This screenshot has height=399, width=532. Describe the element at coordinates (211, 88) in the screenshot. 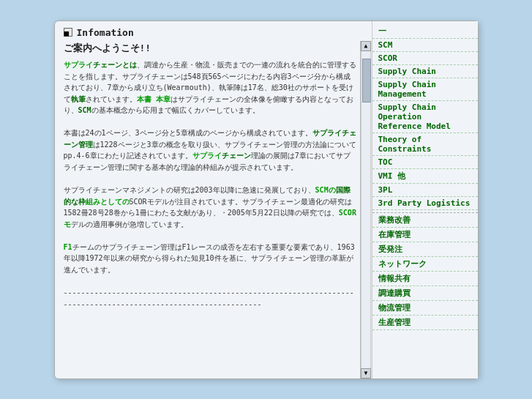

I see `paragraph-1: サプライチェーンとは、調達から生産・物流・販売までの一連の流れを統合的に管理する…` at that location.